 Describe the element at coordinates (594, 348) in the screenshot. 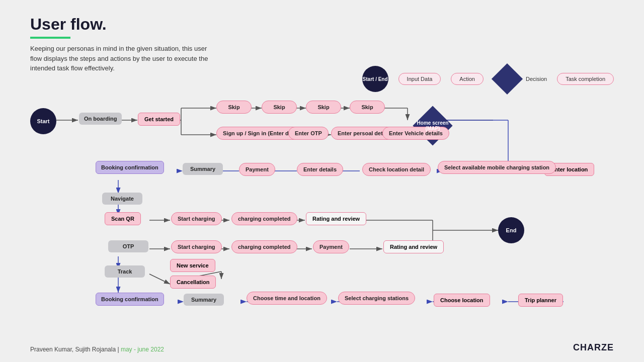

I see `footer-brand: CHARZE` at that location.